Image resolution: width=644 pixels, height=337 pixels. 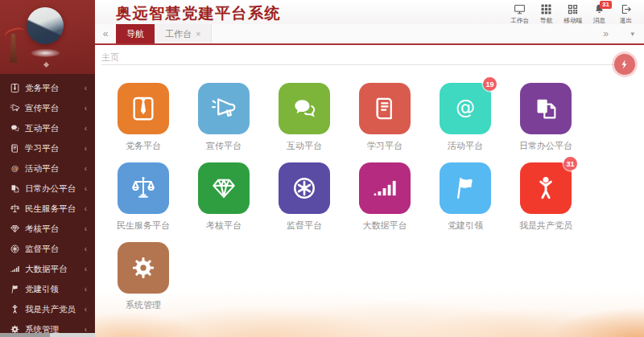 I want to click on app-tile-cell: 监督平台, so click(x=304, y=197).